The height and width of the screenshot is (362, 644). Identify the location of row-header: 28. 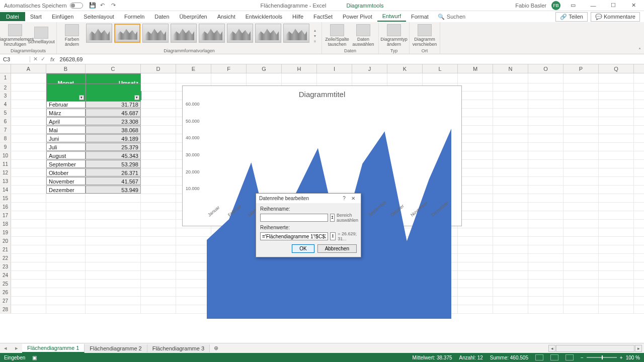
(6, 309).